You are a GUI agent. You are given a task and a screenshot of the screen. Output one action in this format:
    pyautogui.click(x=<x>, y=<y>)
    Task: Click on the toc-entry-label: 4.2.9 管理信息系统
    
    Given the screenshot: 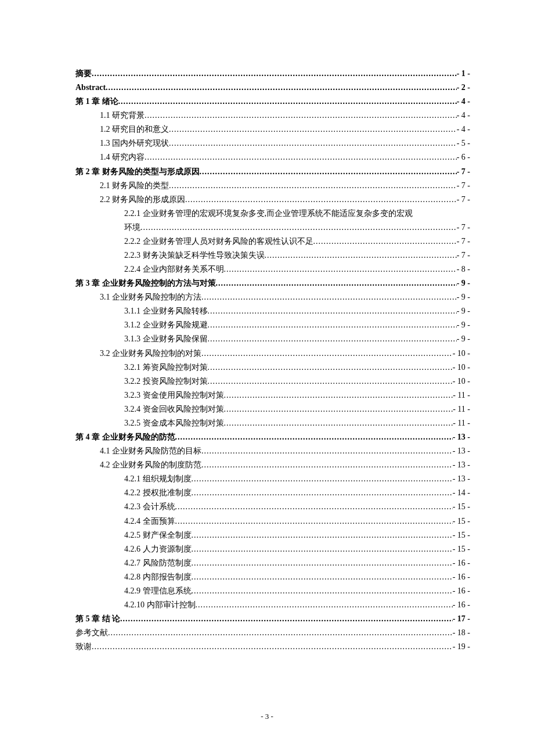 What is the action you would take?
    pyautogui.click(x=158, y=591)
    